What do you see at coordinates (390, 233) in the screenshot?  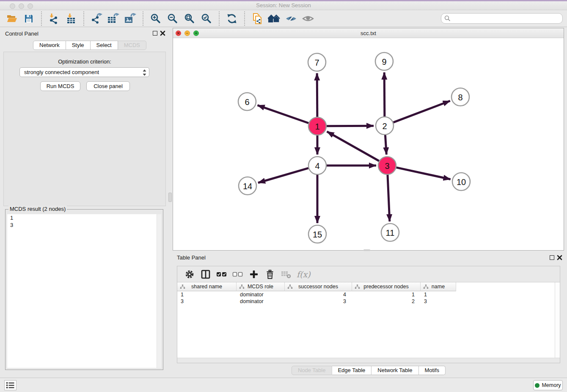 I see `node-label-11: 11` at bounding box center [390, 233].